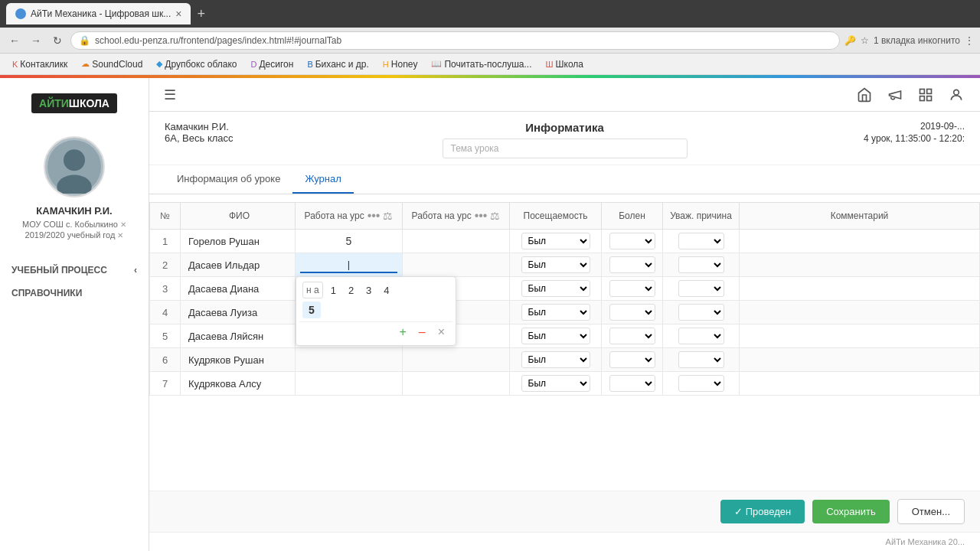 Image resolution: width=980 pixels, height=551 pixels. I want to click on school-close: ✕, so click(123, 225).